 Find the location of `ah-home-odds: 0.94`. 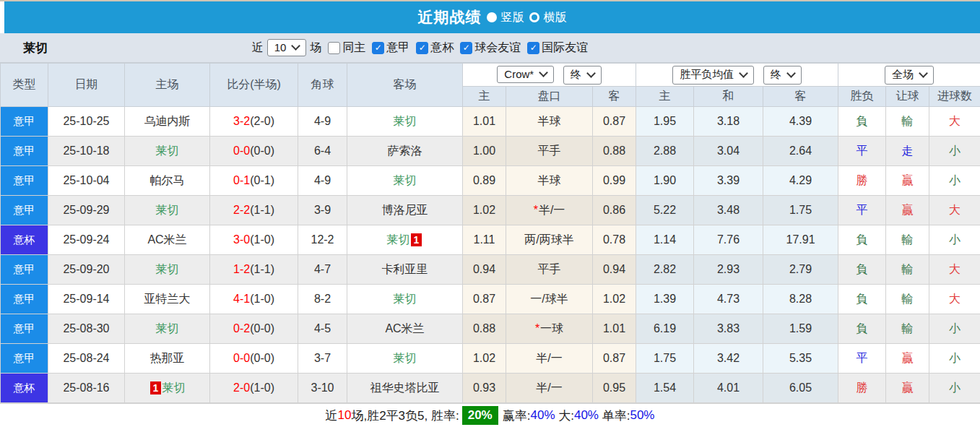

ah-home-odds: 0.94 is located at coordinates (485, 270).